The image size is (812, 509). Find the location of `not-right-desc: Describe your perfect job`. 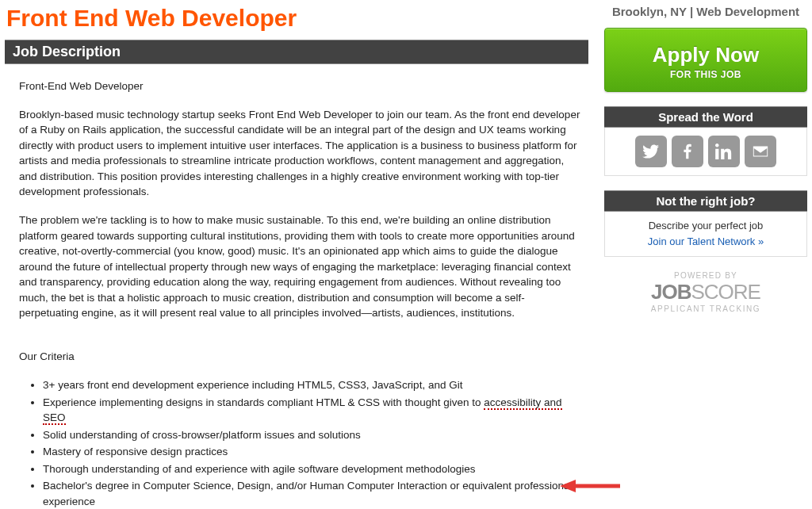

not-right-desc: Describe your perfect job is located at coordinates (706, 225).